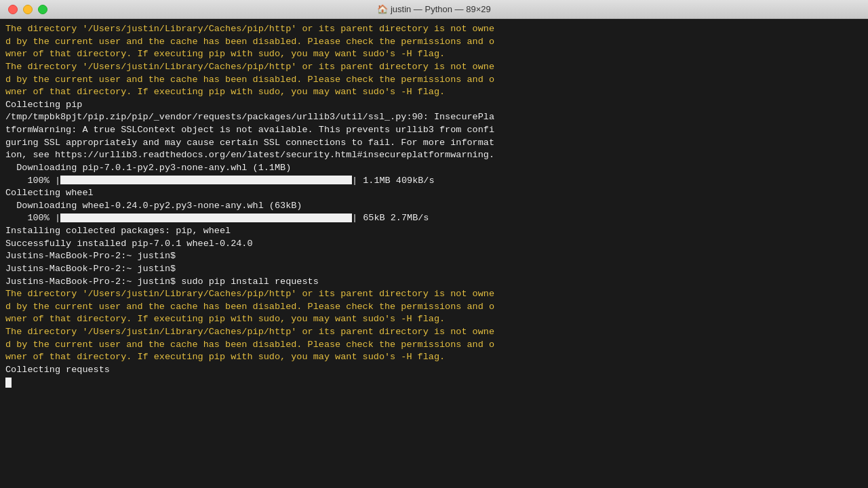 The width and height of the screenshot is (868, 488). Describe the element at coordinates (434, 244) in the screenshot. I see `terminal-line: Successfully installed pip-7.0.1 wheel-0…` at that location.